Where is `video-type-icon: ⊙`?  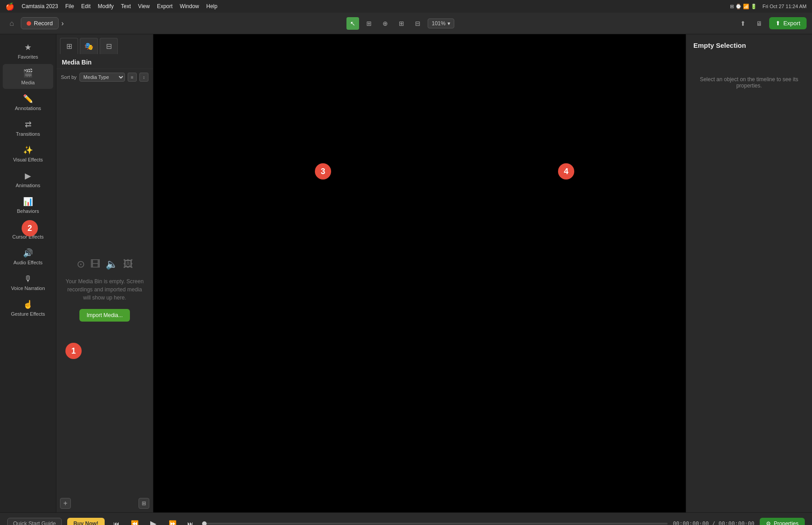 video-type-icon: ⊙ is located at coordinates (81, 264).